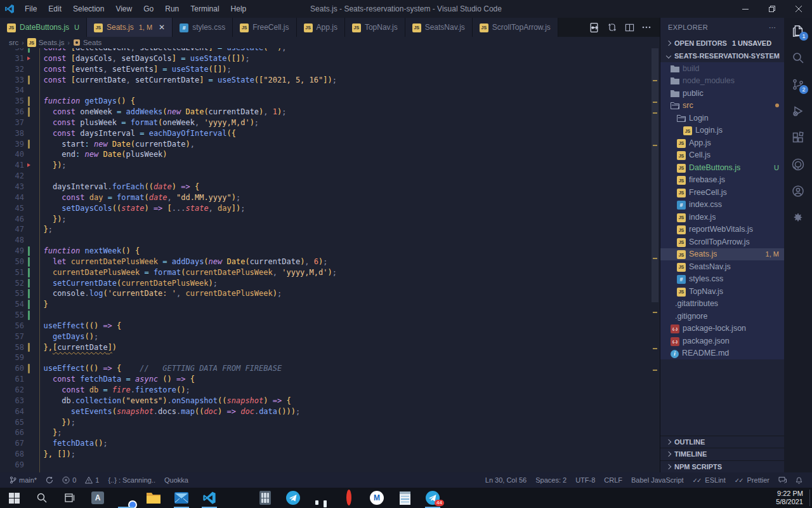 This screenshot has height=508, width=812. Describe the element at coordinates (330, 240) in the screenshot. I see `code-line: 48` at that location.